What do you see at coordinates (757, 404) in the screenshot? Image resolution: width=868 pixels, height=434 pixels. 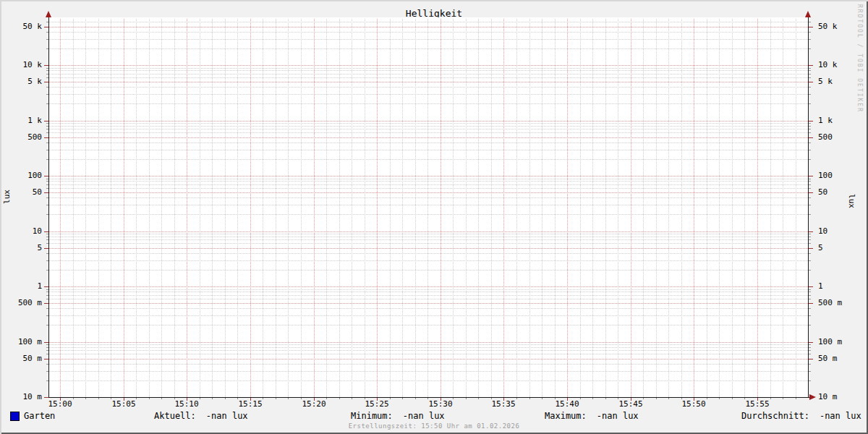 I see `x-axis-tick-label: 15:55` at bounding box center [757, 404].